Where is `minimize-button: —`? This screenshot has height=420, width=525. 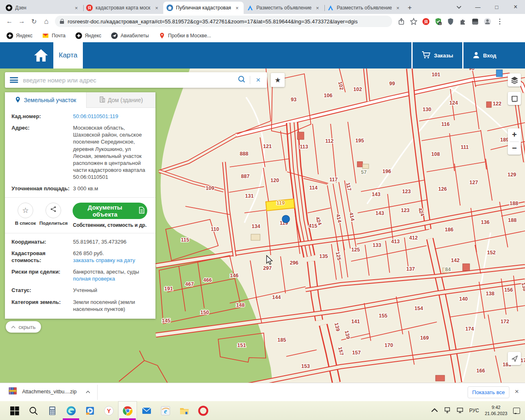 minimize-button: — is located at coordinates (478, 7).